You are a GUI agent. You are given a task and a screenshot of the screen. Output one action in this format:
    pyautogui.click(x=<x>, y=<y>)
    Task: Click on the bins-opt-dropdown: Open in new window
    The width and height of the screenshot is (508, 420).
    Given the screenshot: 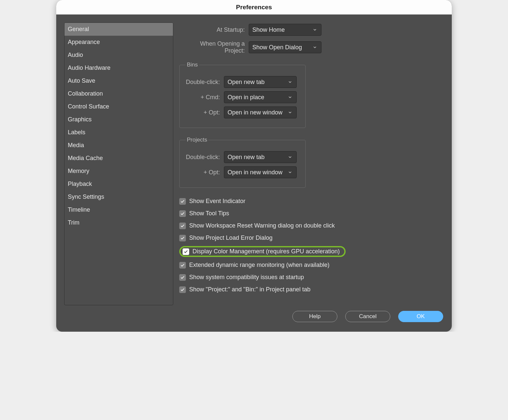 What is the action you would take?
    pyautogui.click(x=260, y=112)
    